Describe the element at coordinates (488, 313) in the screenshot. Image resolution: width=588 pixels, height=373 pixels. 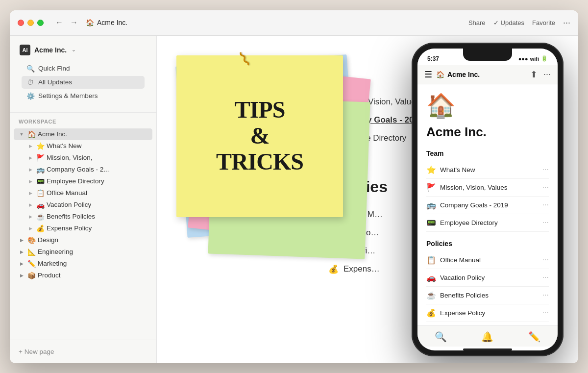
I see `phone-list-item-expense-policy: 💰 Expense Policy ···` at that location.